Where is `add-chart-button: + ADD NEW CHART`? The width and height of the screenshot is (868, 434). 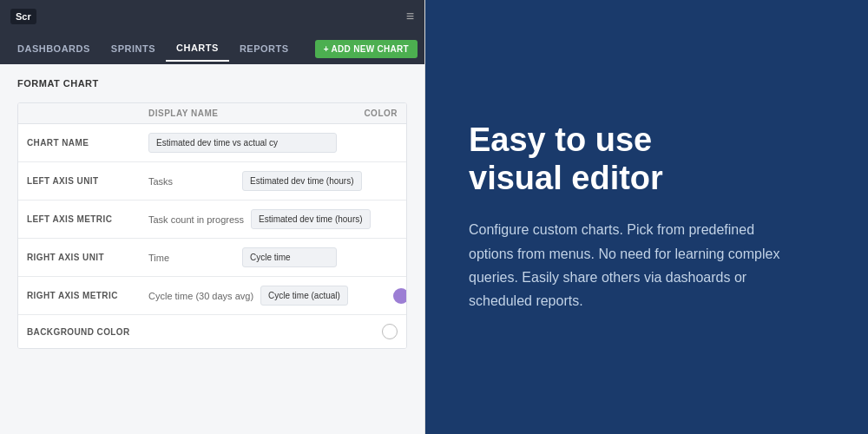
add-chart-button: + ADD NEW CHART is located at coordinates (366, 49).